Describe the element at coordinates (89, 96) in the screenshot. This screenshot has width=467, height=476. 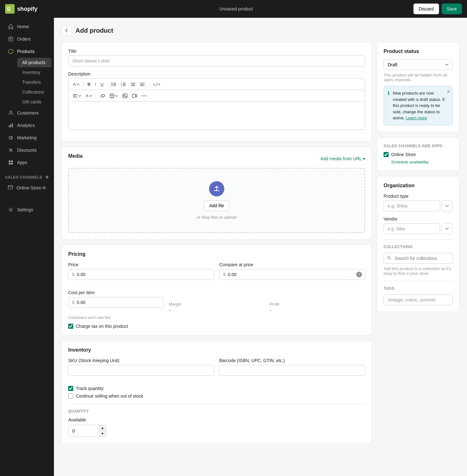
I see `color-dropdown: A` at that location.